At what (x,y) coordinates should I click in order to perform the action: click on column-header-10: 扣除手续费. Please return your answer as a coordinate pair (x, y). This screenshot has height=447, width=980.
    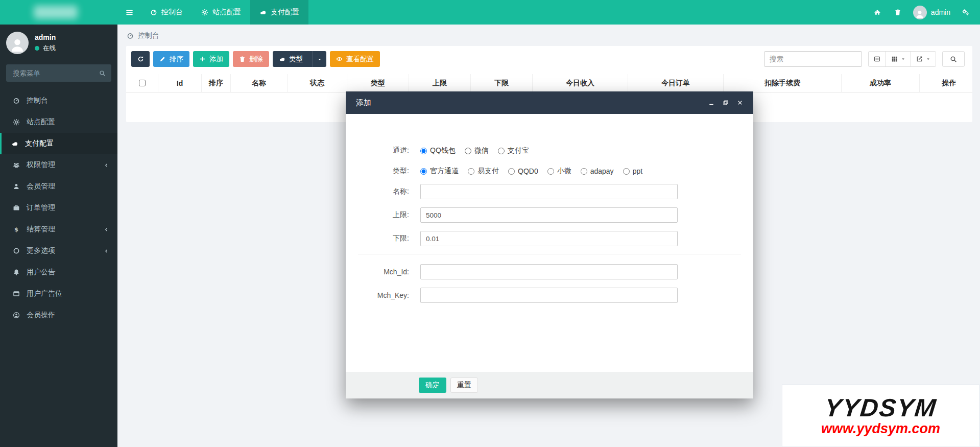
    Looking at the image, I should click on (782, 83).